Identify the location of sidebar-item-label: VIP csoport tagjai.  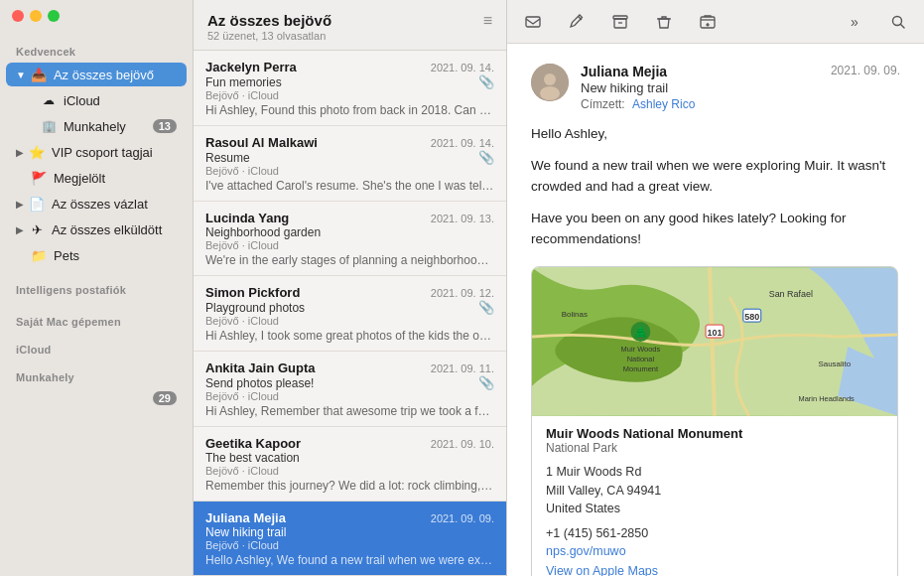
(114, 153).